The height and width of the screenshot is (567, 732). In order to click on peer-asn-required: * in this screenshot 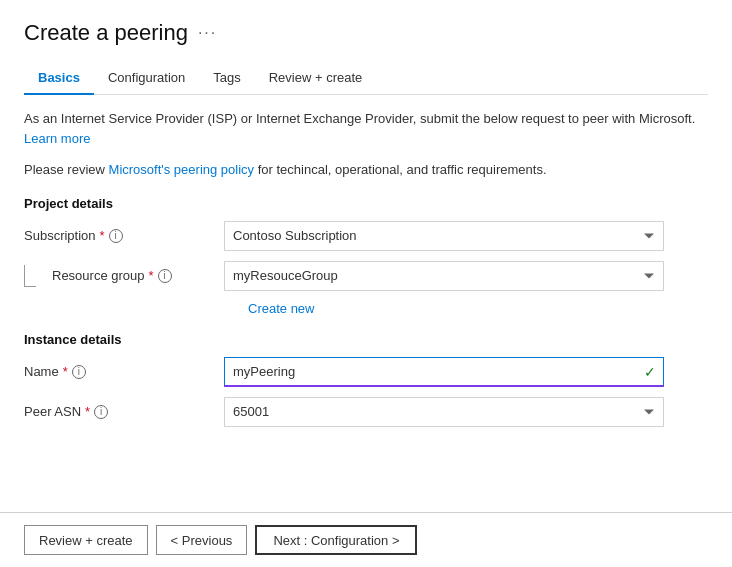, I will do `click(88, 412)`.